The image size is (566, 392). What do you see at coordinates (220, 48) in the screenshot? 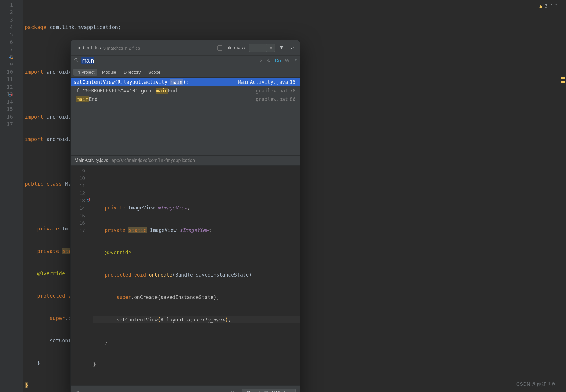
I see `file-mask-checkbox` at bounding box center [220, 48].